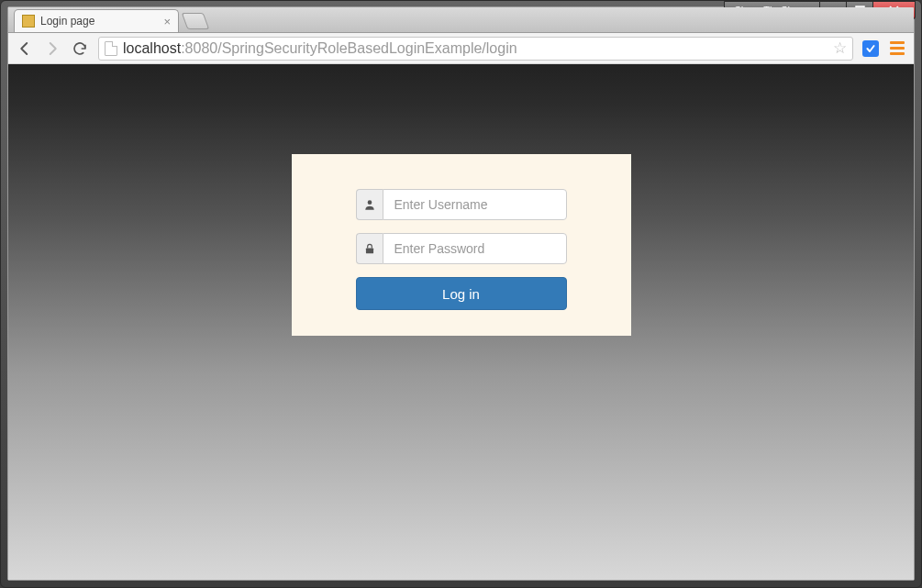 The height and width of the screenshot is (588, 922). Describe the element at coordinates (461, 205) in the screenshot. I see `username-group` at that location.